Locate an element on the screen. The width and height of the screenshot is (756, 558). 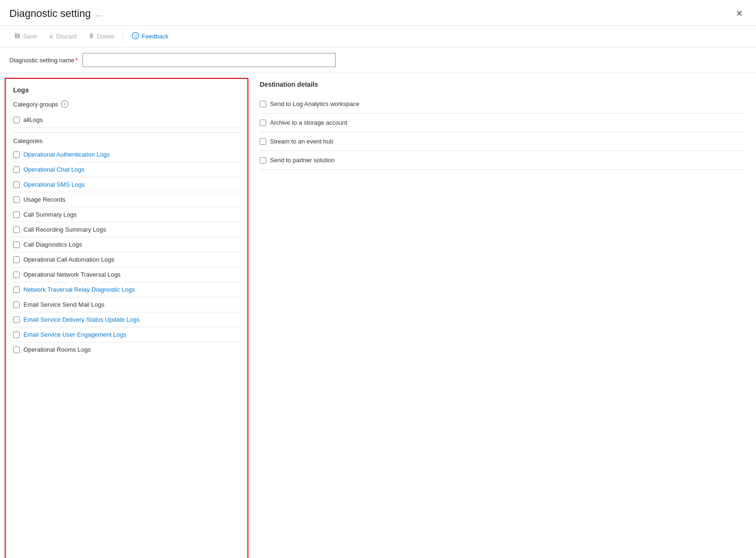
delete-label: Delete is located at coordinates (106, 37).